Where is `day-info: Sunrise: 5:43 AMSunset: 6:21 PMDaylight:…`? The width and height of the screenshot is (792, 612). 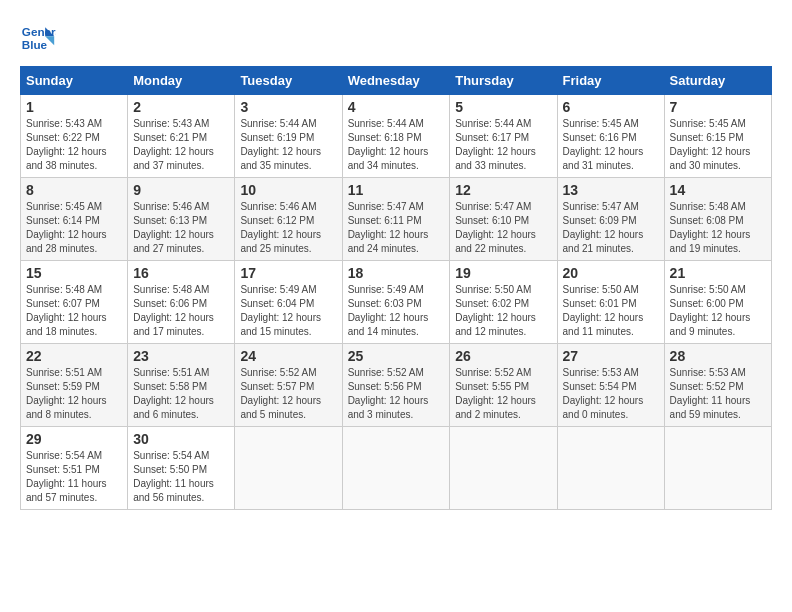
day-info: Sunrise: 5:43 AMSunset: 6:21 PMDaylight:… is located at coordinates (174, 144).